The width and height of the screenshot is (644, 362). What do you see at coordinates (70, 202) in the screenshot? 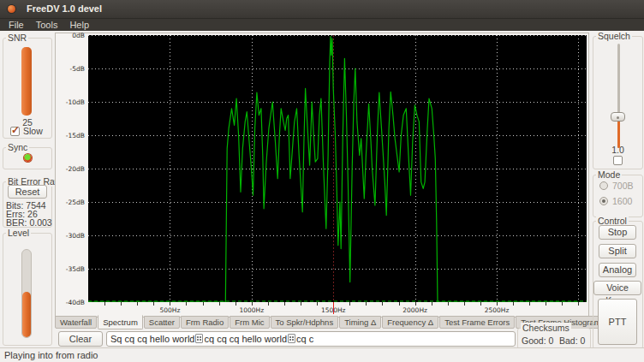
I see `y-axis-label: -25dB` at bounding box center [70, 202].